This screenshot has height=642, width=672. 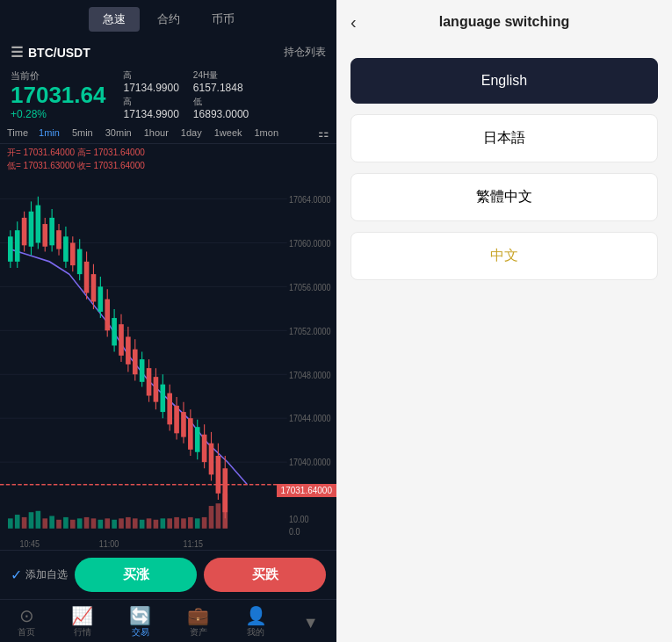 What do you see at coordinates (504, 197) in the screenshot?
I see `lang-option-traditional-chinese: 繁體中文` at bounding box center [504, 197].